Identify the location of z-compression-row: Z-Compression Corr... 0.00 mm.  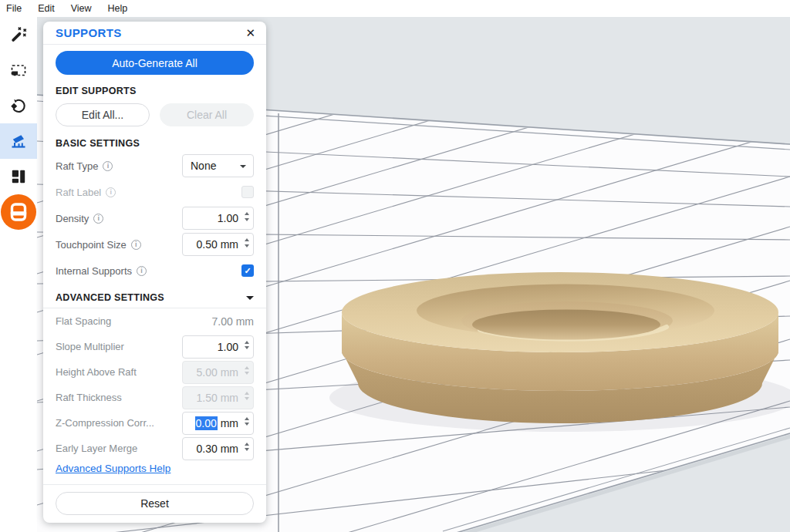
(154, 423).